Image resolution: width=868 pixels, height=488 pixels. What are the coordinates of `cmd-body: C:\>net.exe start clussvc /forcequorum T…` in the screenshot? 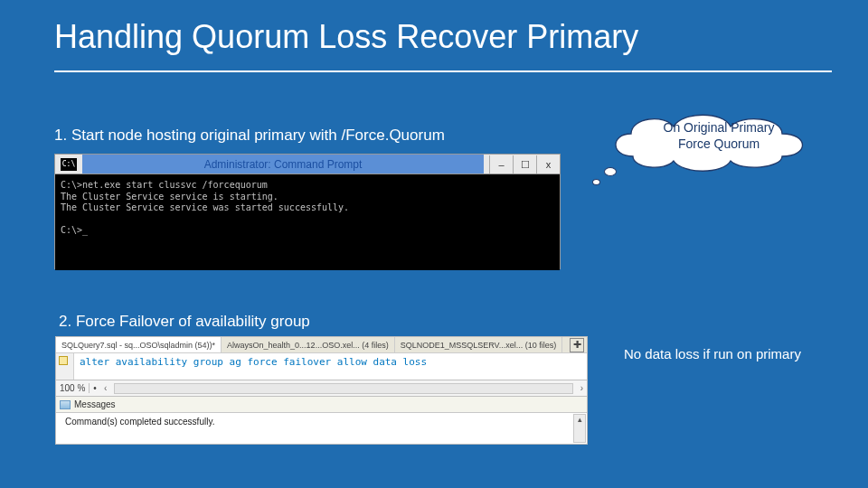 It's located at (307, 222).